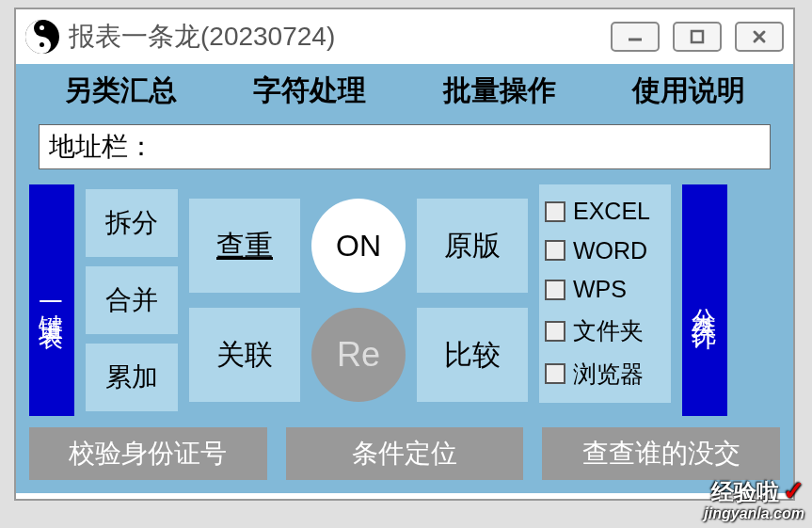 The width and height of the screenshot is (812, 528). Describe the element at coordinates (697, 37) in the screenshot. I see `maximize-button` at that location.